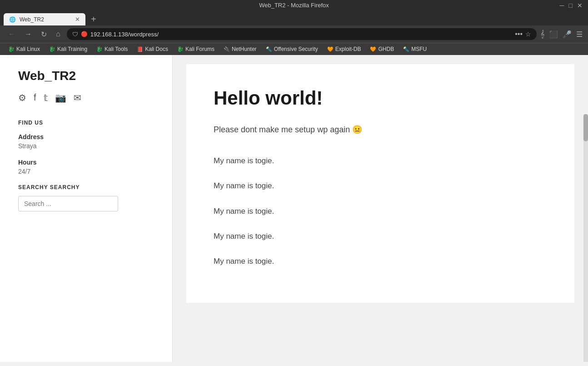 This screenshot has height=366, width=588. I want to click on sidebar-icon: ⬛, so click(553, 35).